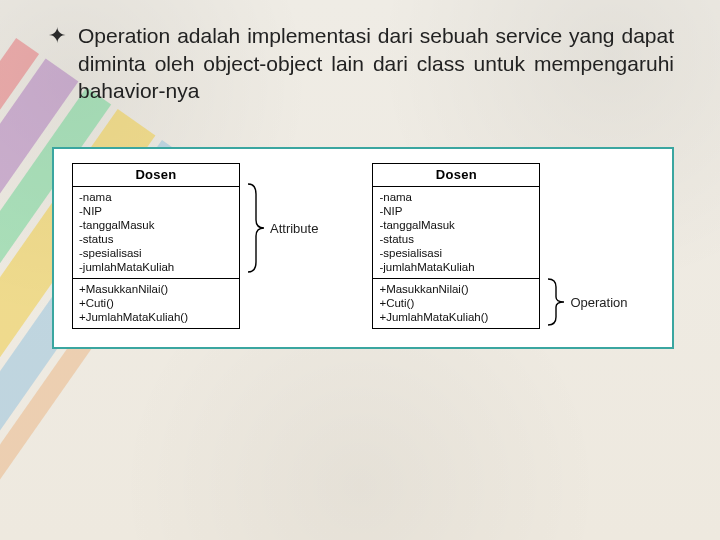 Image resolution: width=720 pixels, height=540 pixels. What do you see at coordinates (598, 302) in the screenshot?
I see `operation-label: Operation` at bounding box center [598, 302].